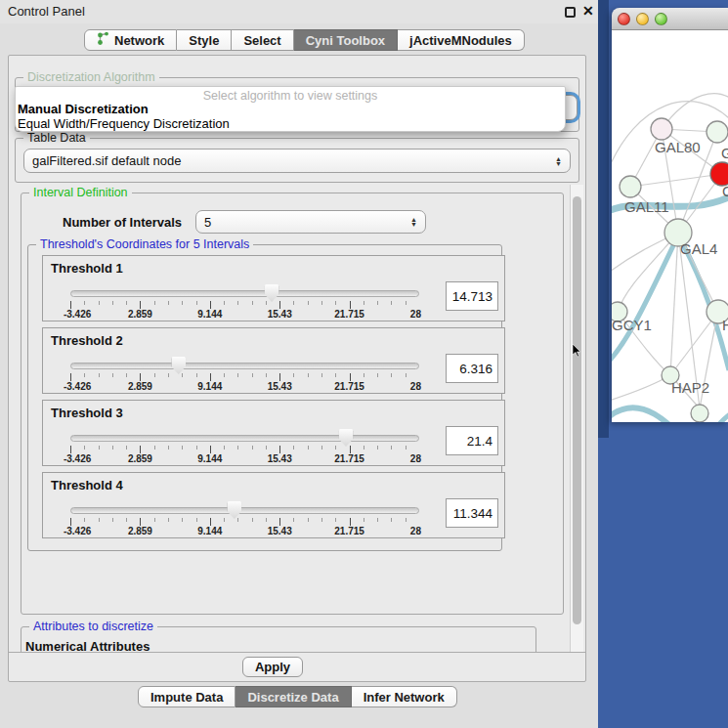  I want to click on threshold-4-value-field: 11.344, so click(472, 513).